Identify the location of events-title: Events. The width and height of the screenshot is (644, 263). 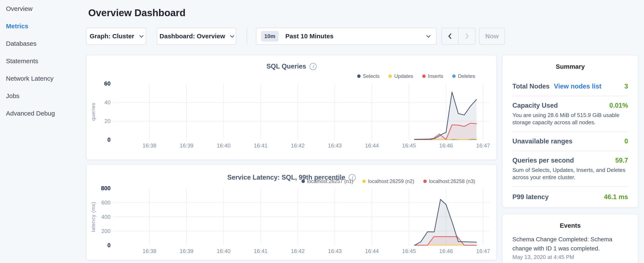
(570, 226).